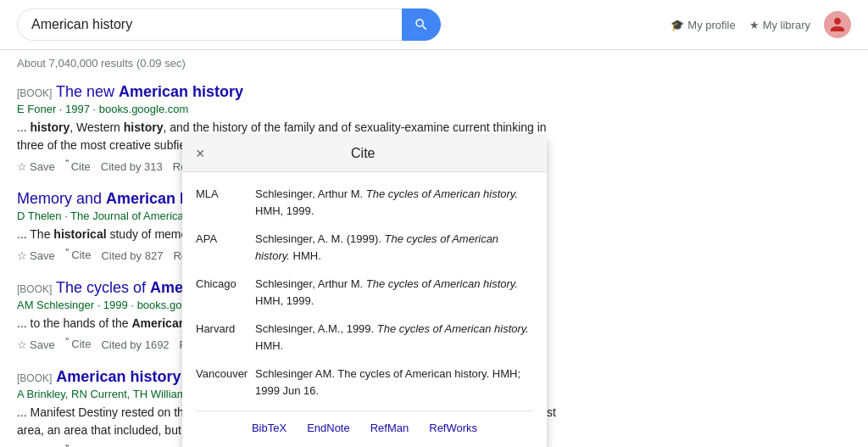 This screenshot has width=868, height=447. I want to click on save-button-2: ☆ Save, so click(36, 256).